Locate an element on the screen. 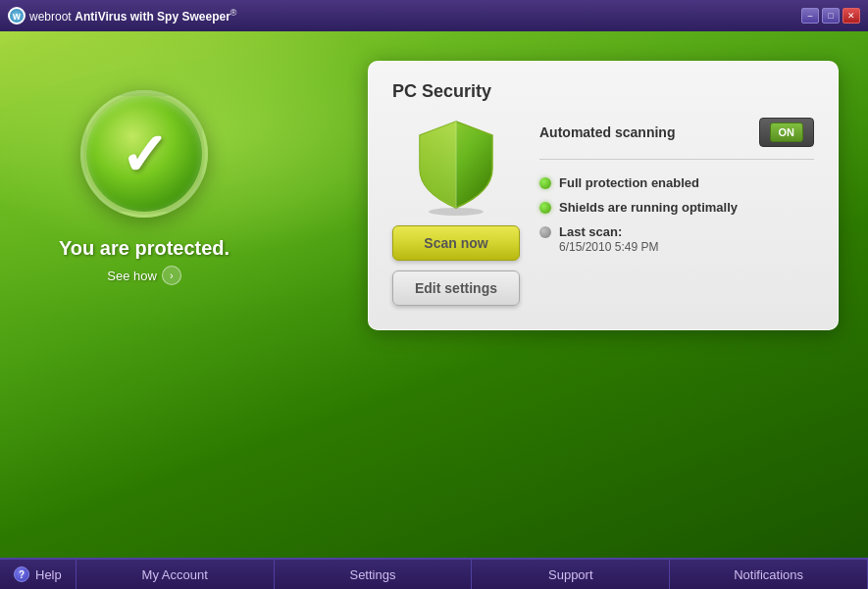 The width and height of the screenshot is (868, 589). protection-badge: ✓ is located at coordinates (144, 154).